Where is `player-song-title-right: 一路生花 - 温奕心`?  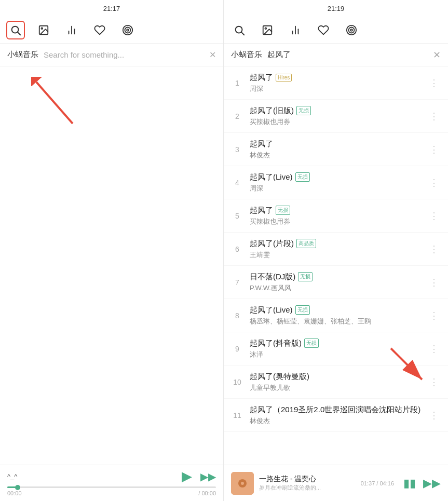
player-song-title-right: 一路生花 - 温奕心 is located at coordinates (307, 479).